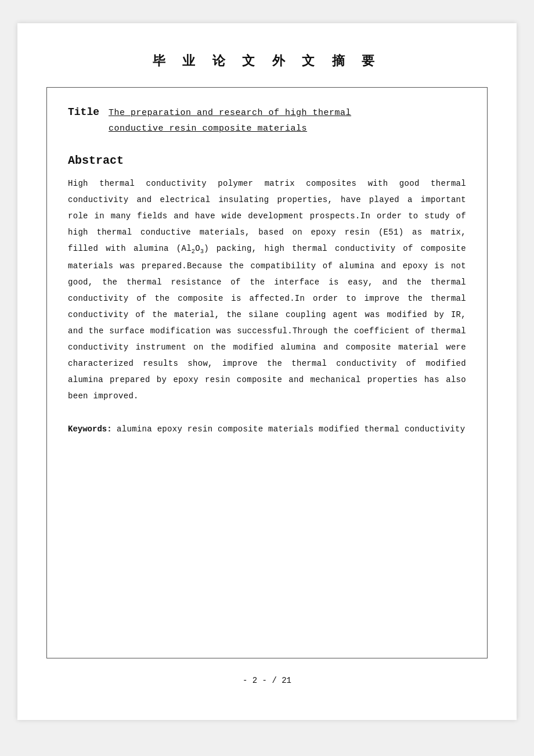 The image size is (534, 756). What do you see at coordinates (267, 430) in the screenshot?
I see `keywords-section: Keywords: alumina epoxy resin composite …` at bounding box center [267, 430].